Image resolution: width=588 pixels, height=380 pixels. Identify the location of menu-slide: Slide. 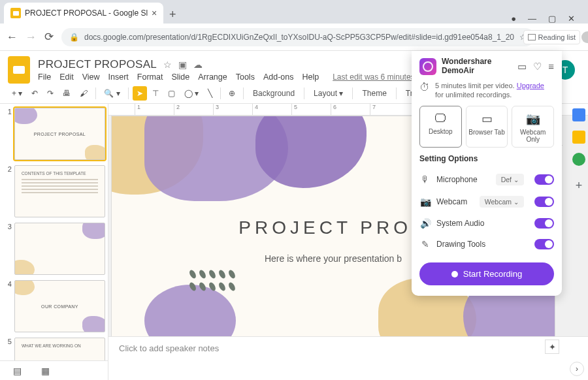
(180, 77).